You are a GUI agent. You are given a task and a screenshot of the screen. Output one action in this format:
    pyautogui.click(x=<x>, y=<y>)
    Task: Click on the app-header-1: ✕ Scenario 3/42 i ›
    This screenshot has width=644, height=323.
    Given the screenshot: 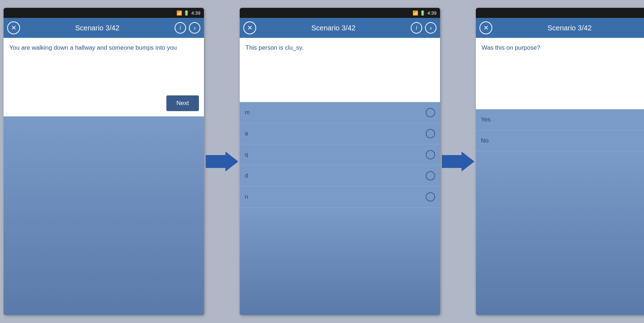 What is the action you would take?
    pyautogui.click(x=104, y=28)
    